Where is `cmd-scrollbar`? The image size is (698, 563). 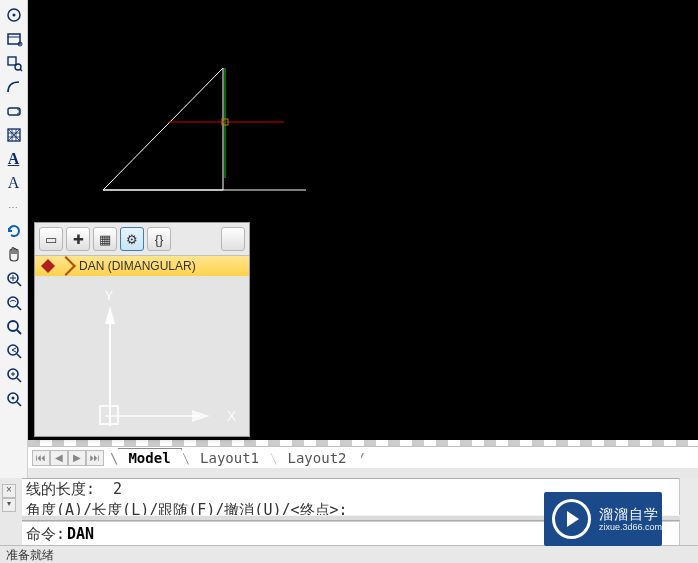 cmd-scrollbar is located at coordinates (688, 512).